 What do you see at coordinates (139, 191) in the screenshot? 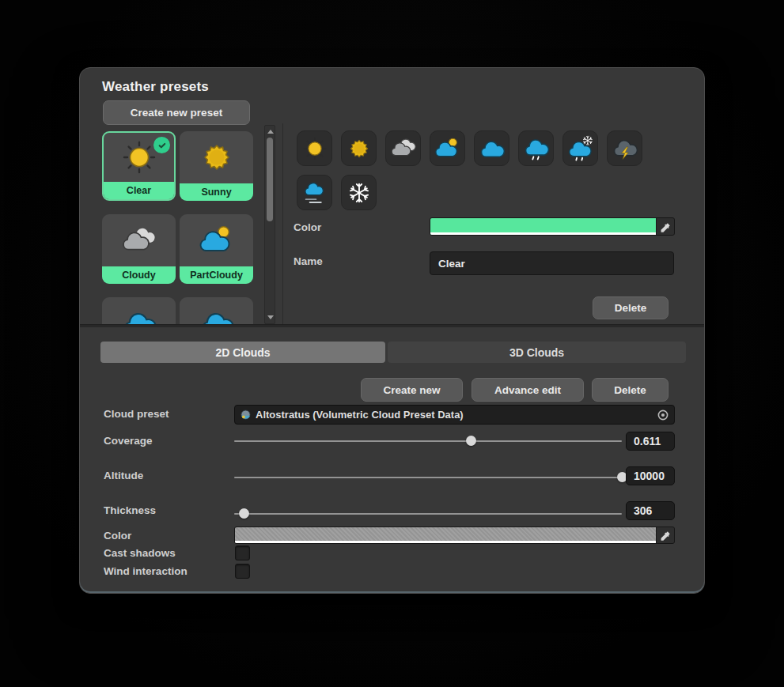
I see `preset-label: Clear` at bounding box center [139, 191].